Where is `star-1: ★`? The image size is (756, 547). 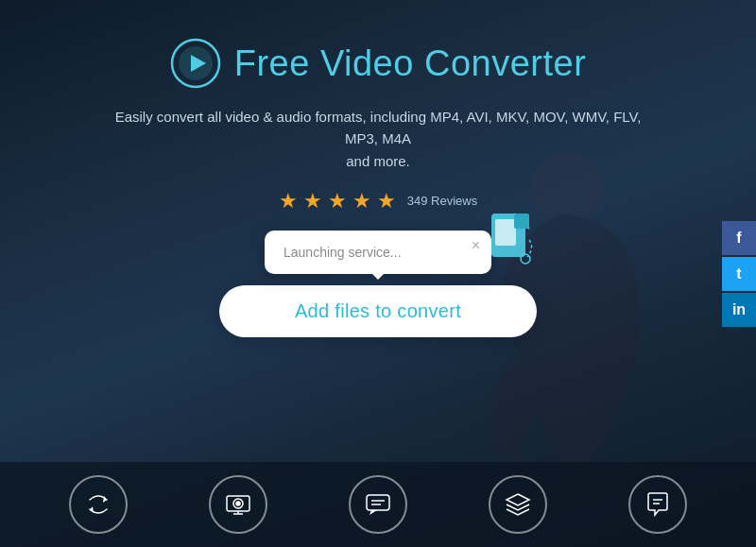
star-1: ★ is located at coordinates (288, 201).